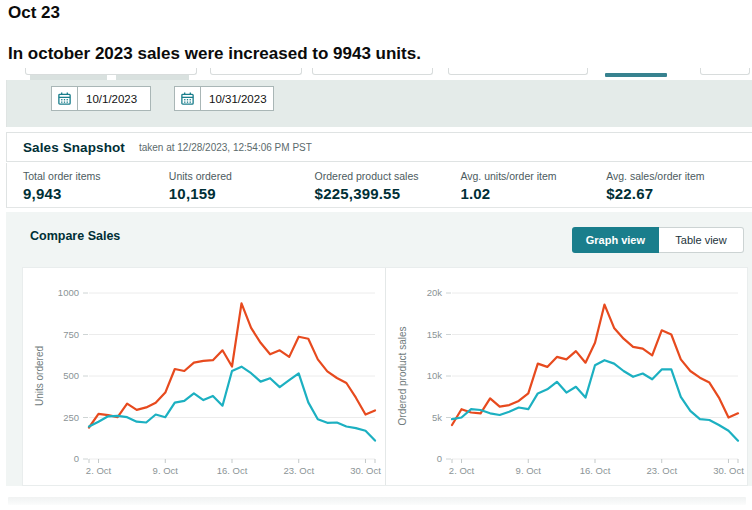 The width and height of the screenshot is (752, 510). Describe the element at coordinates (114, 98) in the screenshot. I see `start-date-input` at that location.